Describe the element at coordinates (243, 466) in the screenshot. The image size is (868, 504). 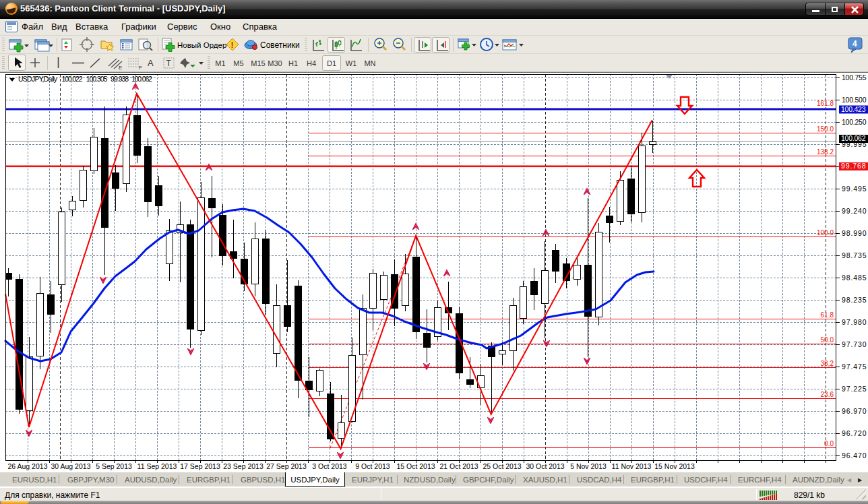
I see `svg-text: 23 Sep 2013` at that location.